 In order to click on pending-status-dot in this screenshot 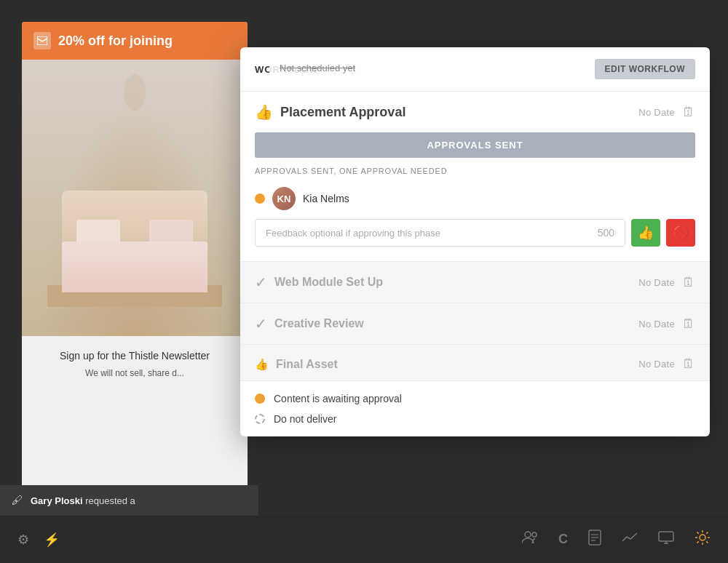, I will do `click(260, 199)`.